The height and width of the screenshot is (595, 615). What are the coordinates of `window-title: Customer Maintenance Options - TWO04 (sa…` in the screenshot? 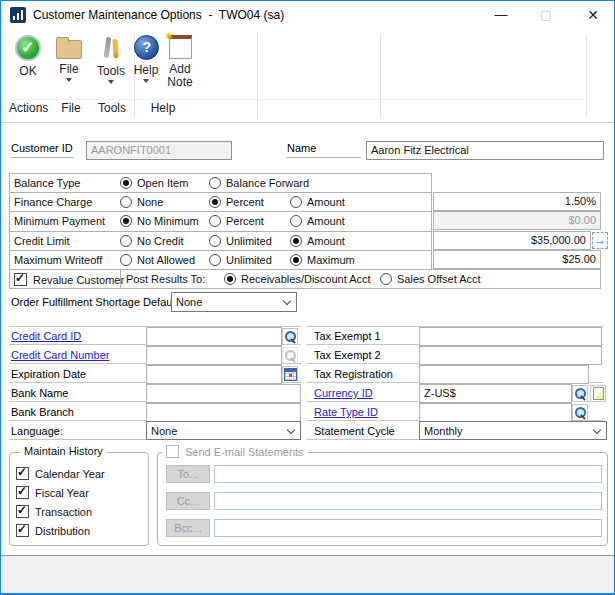 It's located at (158, 15).